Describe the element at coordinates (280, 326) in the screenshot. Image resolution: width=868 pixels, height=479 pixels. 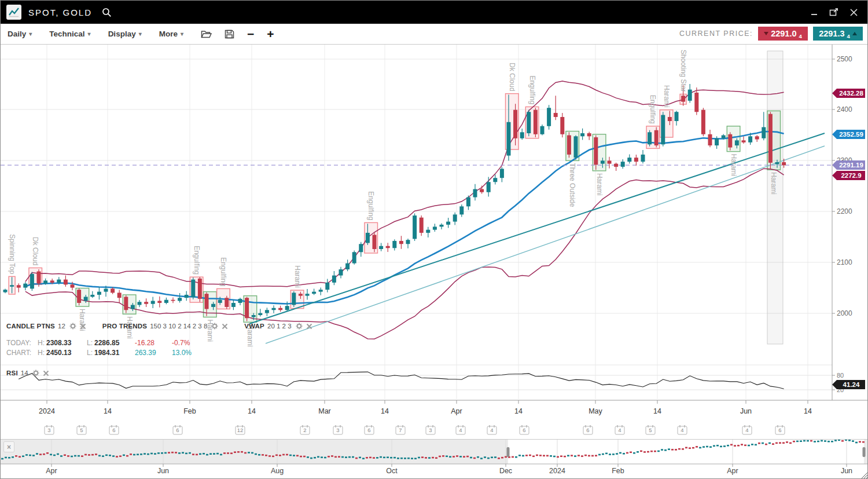
I see `indicator-vwap: VWAP 20 1 2 3` at that location.